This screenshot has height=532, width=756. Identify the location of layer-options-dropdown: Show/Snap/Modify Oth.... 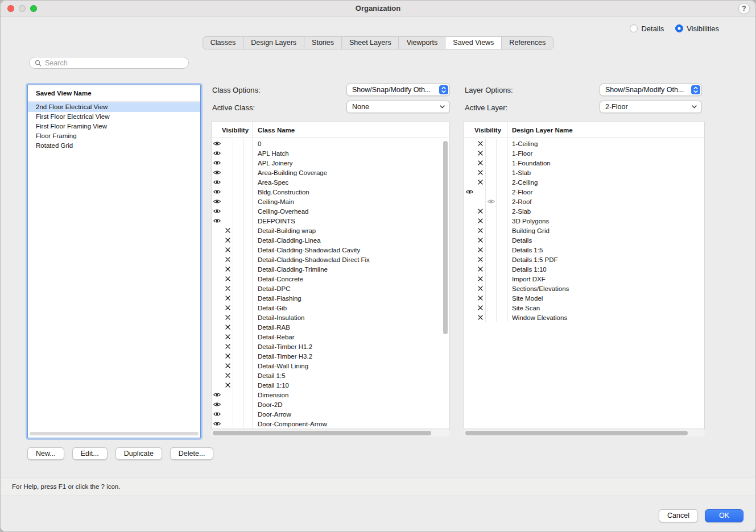
(651, 90).